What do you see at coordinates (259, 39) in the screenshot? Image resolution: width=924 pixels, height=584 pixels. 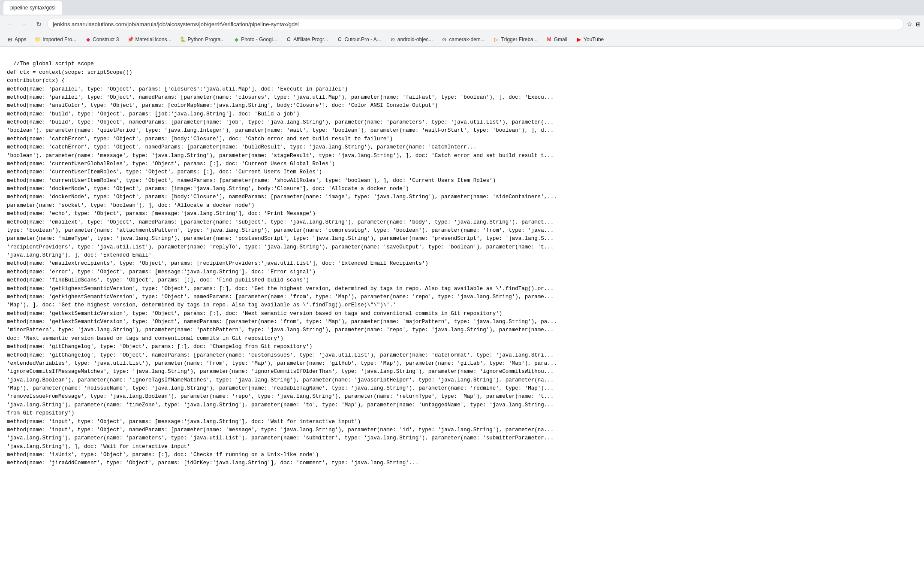 I see `bookmark-label: Photo - Googl...` at bounding box center [259, 39].